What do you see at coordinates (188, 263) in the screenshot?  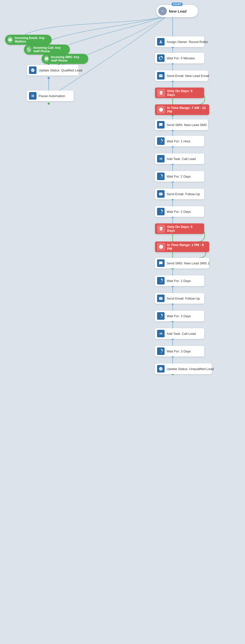 I see `send-sms-2-label: Send SMS: New Lead SMS 2` at bounding box center [188, 263].